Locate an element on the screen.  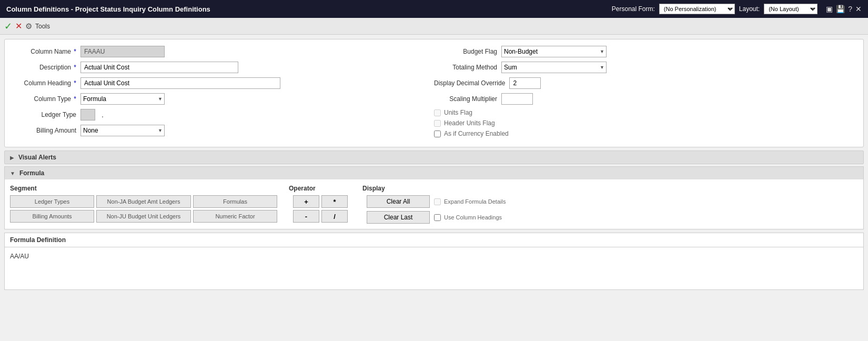
formulas-button: Formulas is located at coordinates (235, 202).